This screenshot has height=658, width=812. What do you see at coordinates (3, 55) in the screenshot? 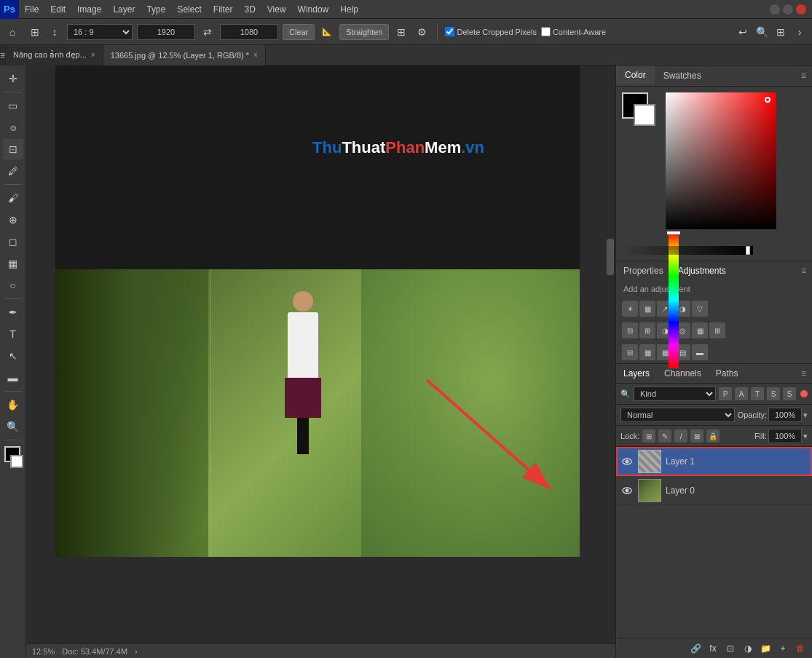
I see `tab-handle: ≡` at bounding box center [3, 55].